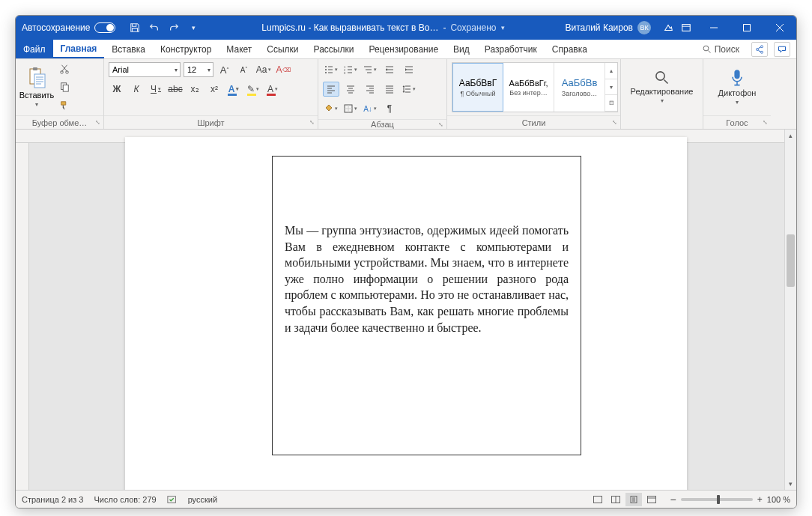 This screenshot has width=812, height=516. Describe the element at coordinates (598, 500) in the screenshot. I see `focus-view-icon` at that location.